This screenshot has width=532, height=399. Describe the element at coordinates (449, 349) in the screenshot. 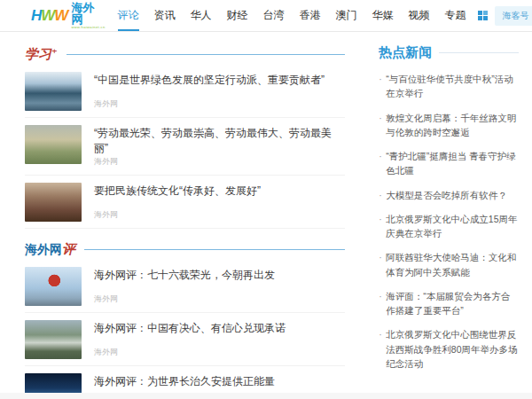

I see `hot-news-item: 北京俄罗斯文化中心围绕世界反法西斯战争胜利80周年举办多场纪念活动` at that location.